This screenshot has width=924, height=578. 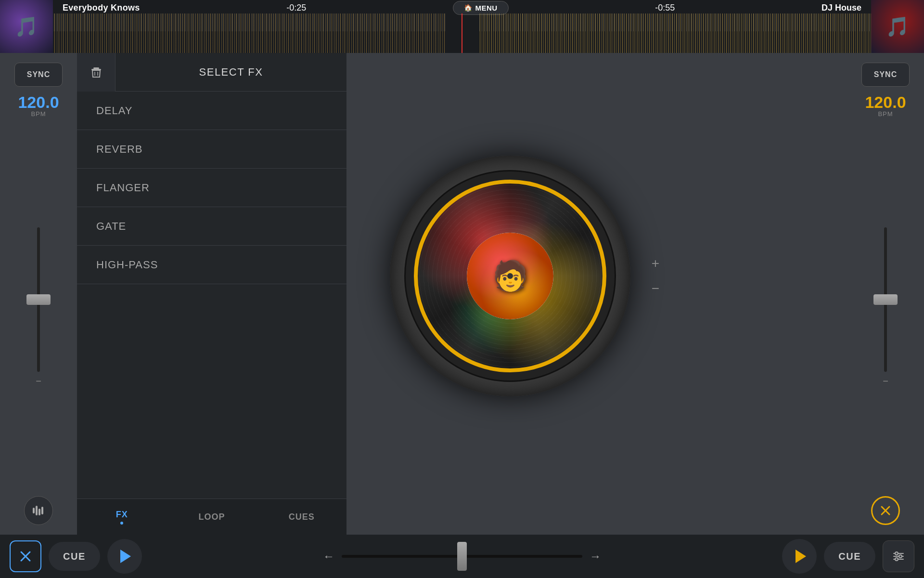 What do you see at coordinates (126, 556) in the screenshot?
I see `play-icon-left` at bounding box center [126, 556].